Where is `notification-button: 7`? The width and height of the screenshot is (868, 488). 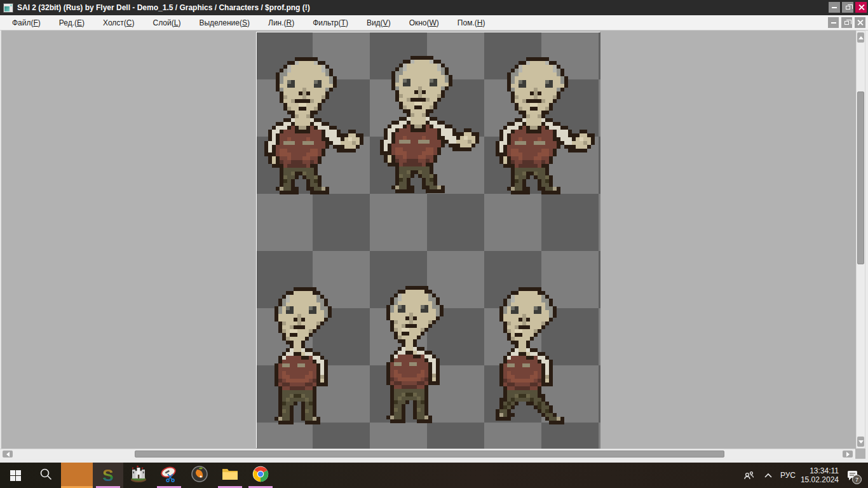
notification-button: 7 is located at coordinates (853, 475).